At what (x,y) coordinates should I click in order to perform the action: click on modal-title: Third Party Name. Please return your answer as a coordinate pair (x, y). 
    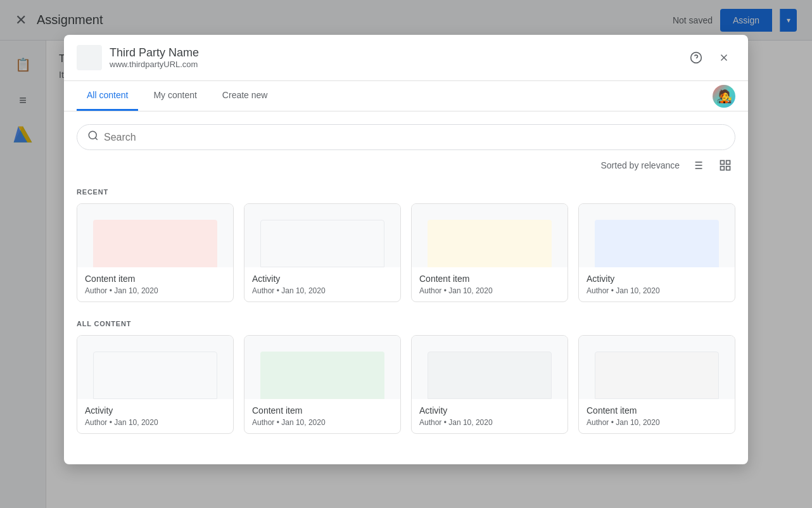
    Looking at the image, I should click on (397, 53).